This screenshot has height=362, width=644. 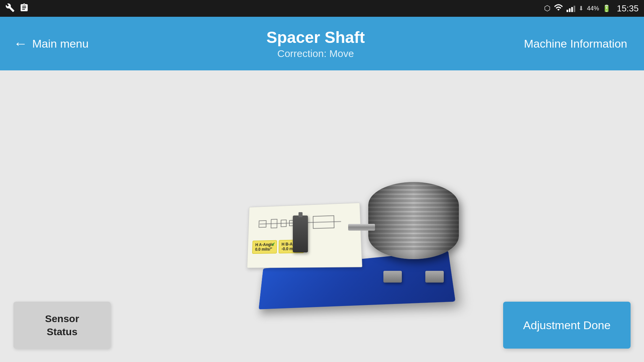 I want to click on main-menu-label: Main menu, so click(x=60, y=44).